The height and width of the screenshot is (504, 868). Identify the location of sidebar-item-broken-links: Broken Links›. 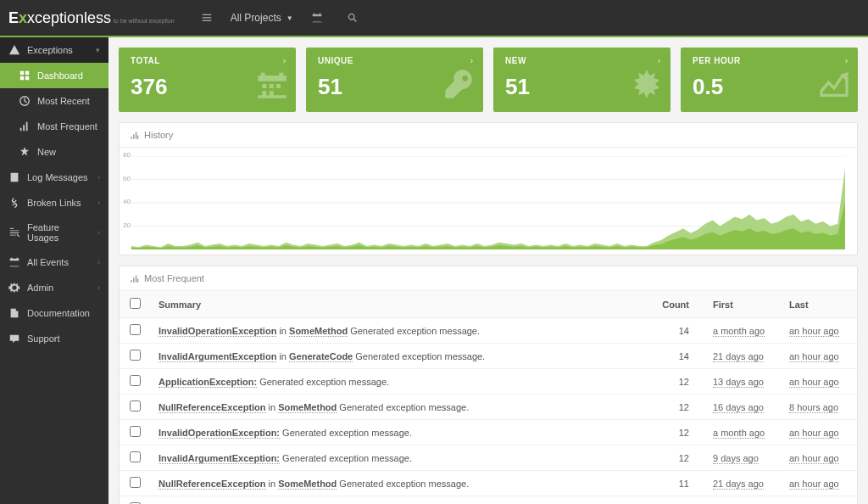
(54, 203).